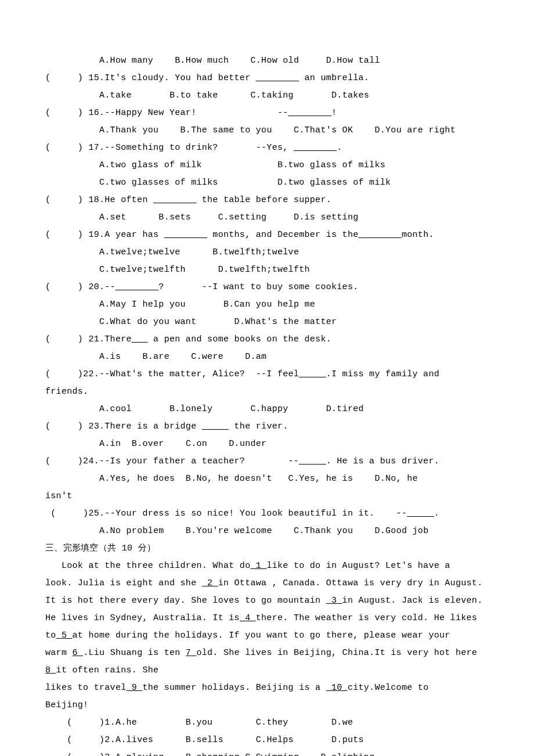 Image resolution: width=534 pixels, height=756 pixels. I want to click on q24-options: A.Yes, he does B.No, he doesn't C.Yes, h…, so click(267, 479).